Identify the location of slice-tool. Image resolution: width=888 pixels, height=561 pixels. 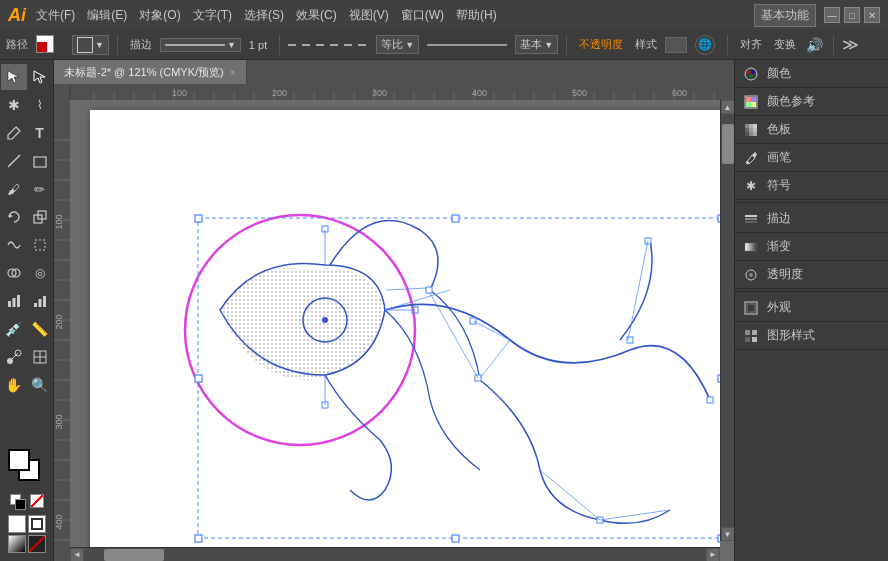
(40, 357).